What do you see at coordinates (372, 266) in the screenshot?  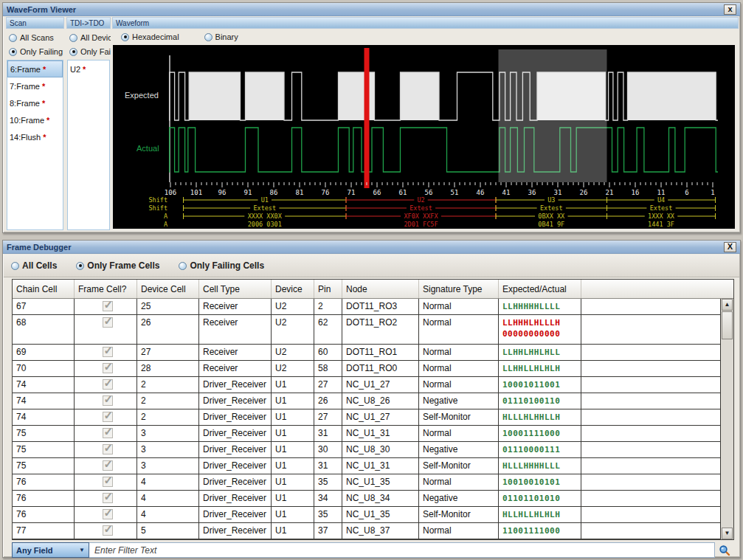 I see `cell-filter-radio-group: All Cells Only Frame Cells Only Failing …` at bounding box center [372, 266].